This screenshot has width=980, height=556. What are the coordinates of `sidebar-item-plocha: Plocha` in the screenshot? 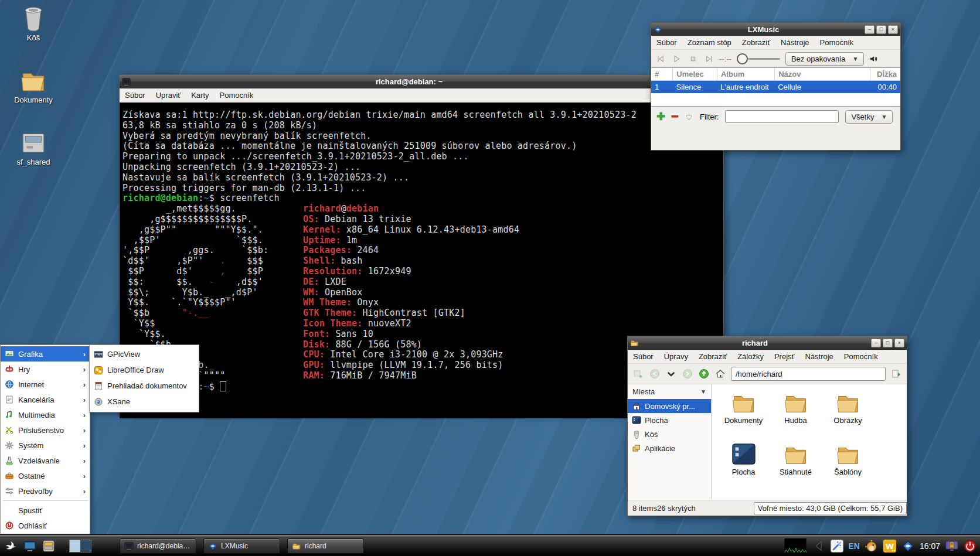 It's located at (669, 420).